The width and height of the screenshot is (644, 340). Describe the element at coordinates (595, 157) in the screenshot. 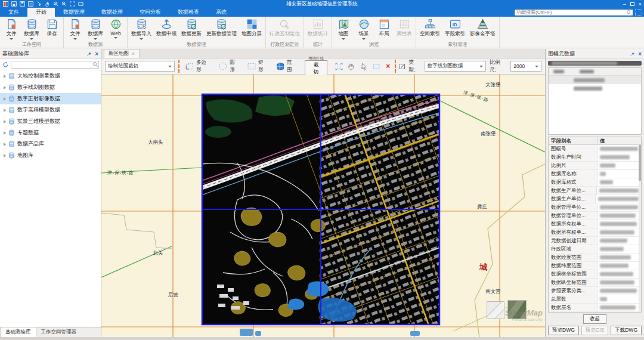

I see `field-row: 数据生产时间` at that location.